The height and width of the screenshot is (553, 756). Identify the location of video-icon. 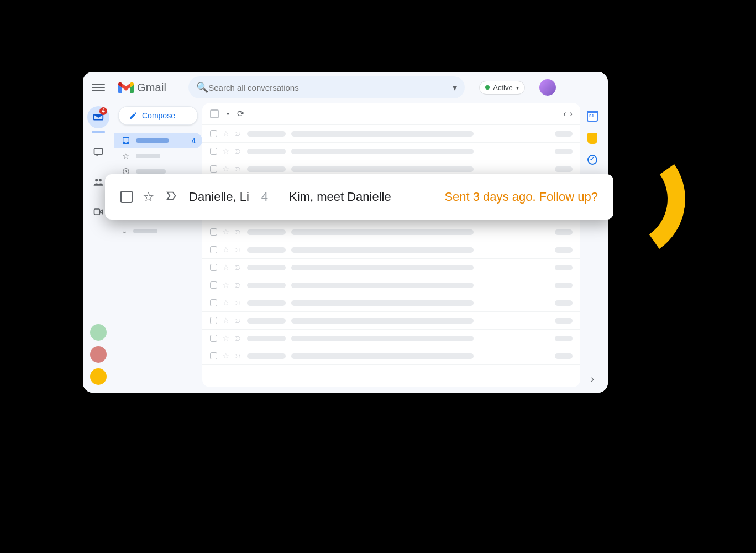
(98, 212).